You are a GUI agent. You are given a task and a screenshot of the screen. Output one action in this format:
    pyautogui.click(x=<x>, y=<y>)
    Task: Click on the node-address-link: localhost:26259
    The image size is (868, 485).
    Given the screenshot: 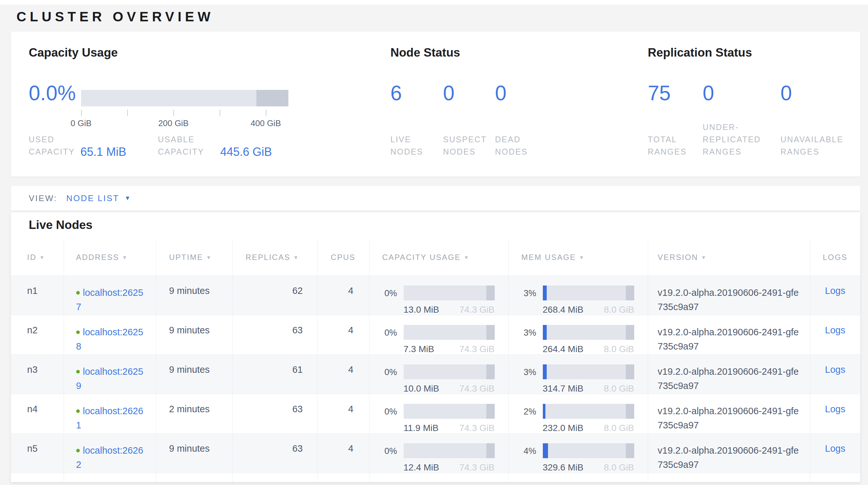 What is the action you would take?
    pyautogui.click(x=110, y=378)
    